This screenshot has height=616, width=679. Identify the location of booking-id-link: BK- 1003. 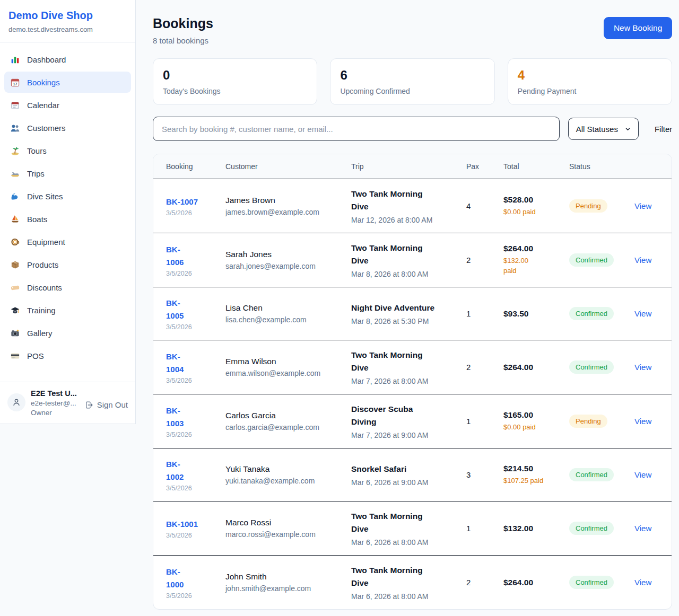
(175, 417).